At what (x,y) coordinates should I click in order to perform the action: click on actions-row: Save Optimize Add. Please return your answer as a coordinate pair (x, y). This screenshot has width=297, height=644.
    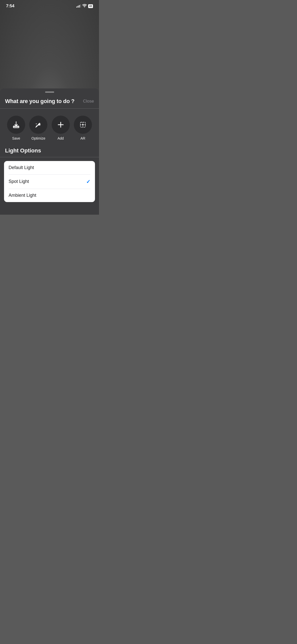
    Looking at the image, I should click on (49, 127).